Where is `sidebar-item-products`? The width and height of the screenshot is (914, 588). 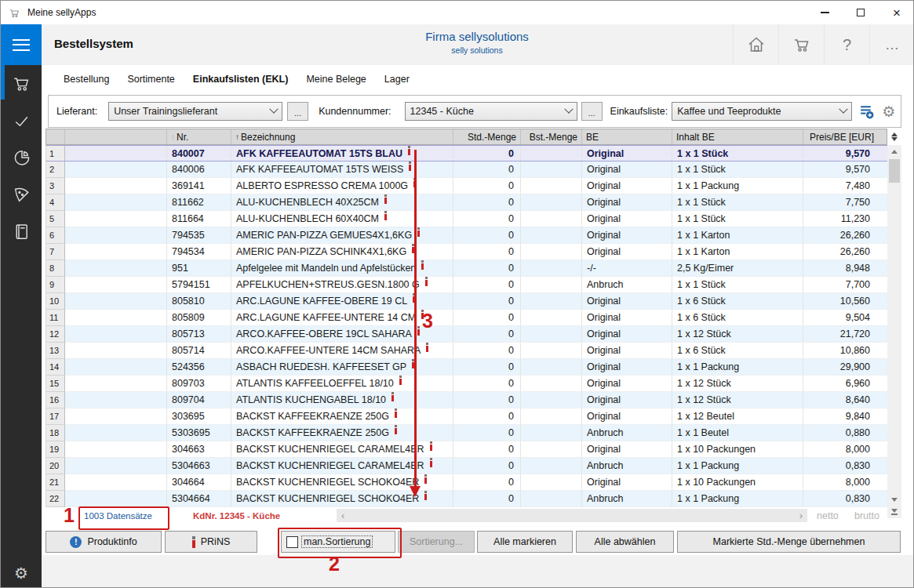 sidebar-item-products is located at coordinates (21, 194).